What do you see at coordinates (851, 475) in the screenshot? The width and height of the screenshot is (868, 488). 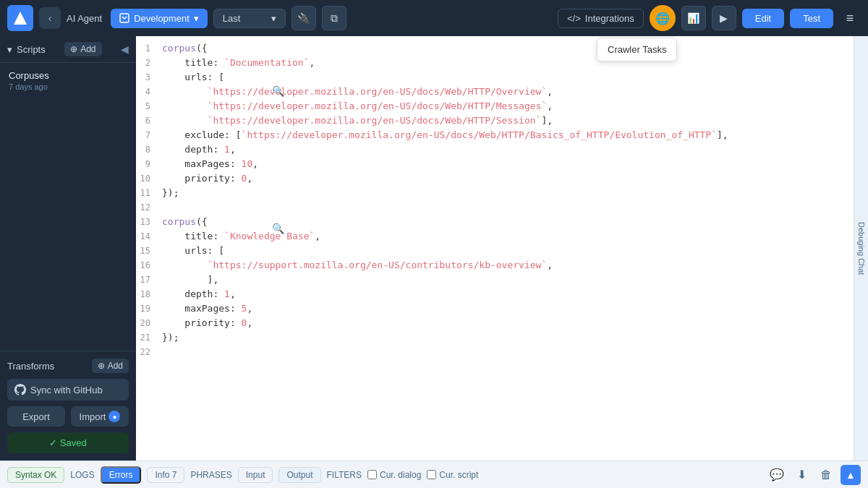 I see `scroll-up-button: ▲` at bounding box center [851, 475].